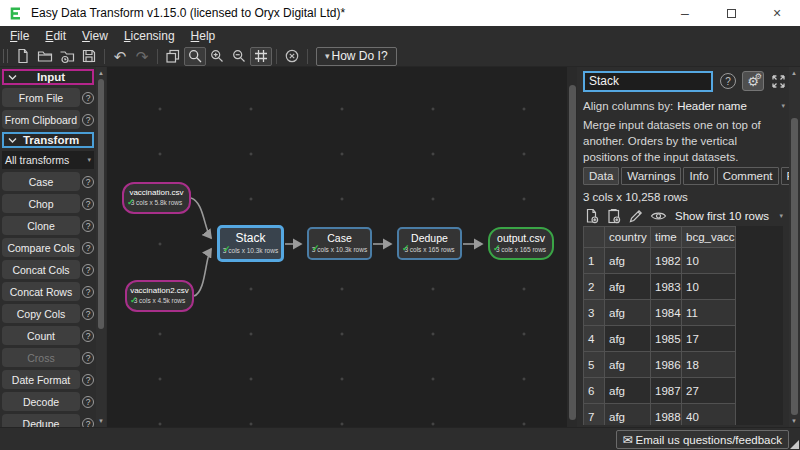 This screenshot has height=450, width=800. I want to click on menu-edit: Edit, so click(56, 36).